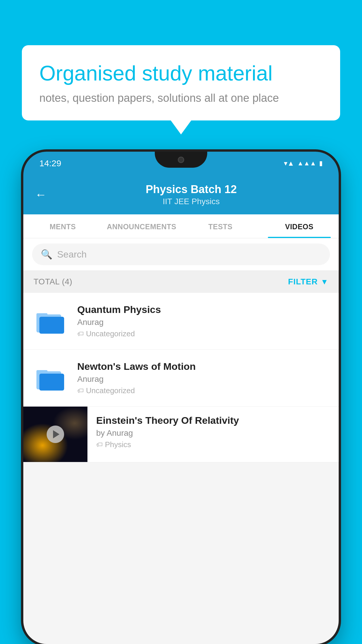 This screenshot has width=362, height=644. Describe the element at coordinates (303, 282) in the screenshot. I see `filter-label: FILTER` at that location.